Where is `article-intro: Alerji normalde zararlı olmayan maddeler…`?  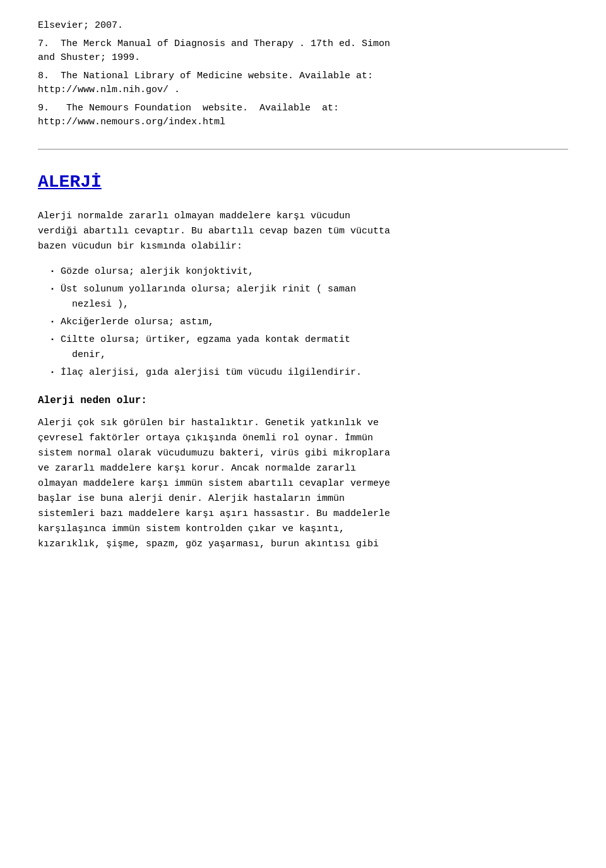
article-intro: Alerji normalde zararlı olmayan maddeler… is located at coordinates (303, 232).